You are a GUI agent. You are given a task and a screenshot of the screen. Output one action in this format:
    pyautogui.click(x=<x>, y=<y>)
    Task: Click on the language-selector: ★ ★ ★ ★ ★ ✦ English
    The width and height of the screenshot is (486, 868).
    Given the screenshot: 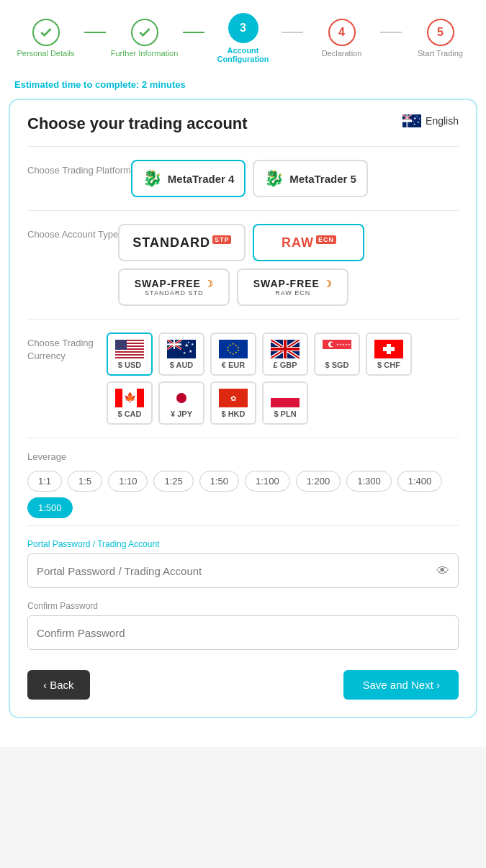 What is the action you would take?
    pyautogui.click(x=431, y=121)
    